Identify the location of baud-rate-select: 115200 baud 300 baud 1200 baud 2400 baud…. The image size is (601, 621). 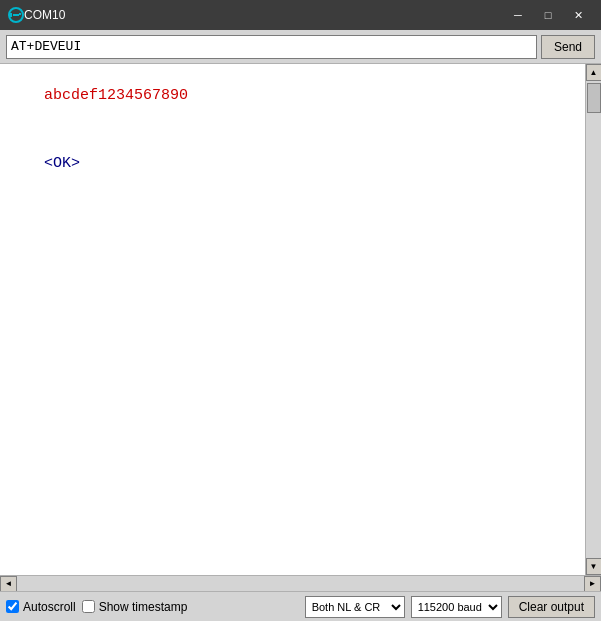
(456, 607).